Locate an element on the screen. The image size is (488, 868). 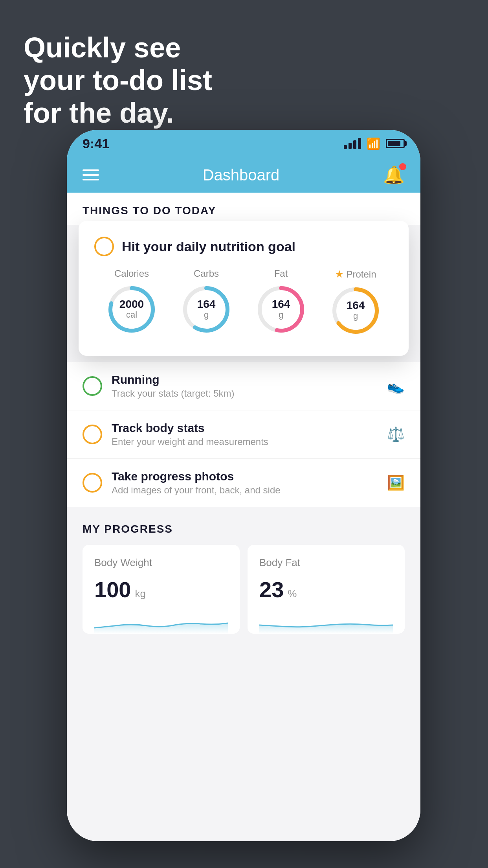
running-text: Running Track your stats (target: 5km) is located at coordinates (244, 386).